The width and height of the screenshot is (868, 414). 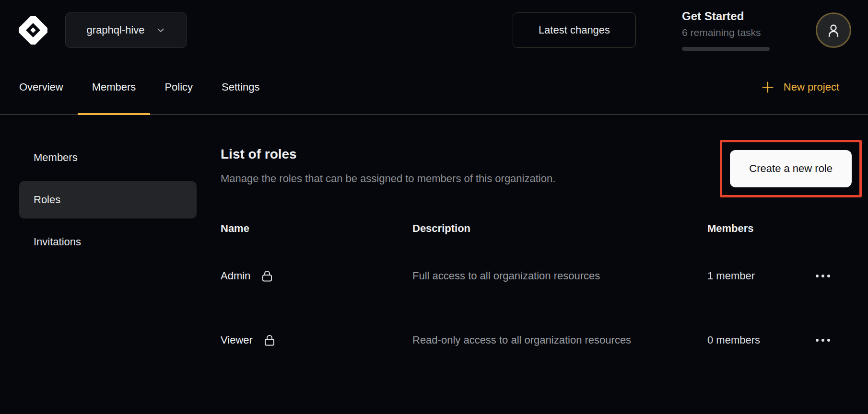 What do you see at coordinates (537, 223) in the screenshot?
I see `roles-table-header: Name Description Members` at bounding box center [537, 223].